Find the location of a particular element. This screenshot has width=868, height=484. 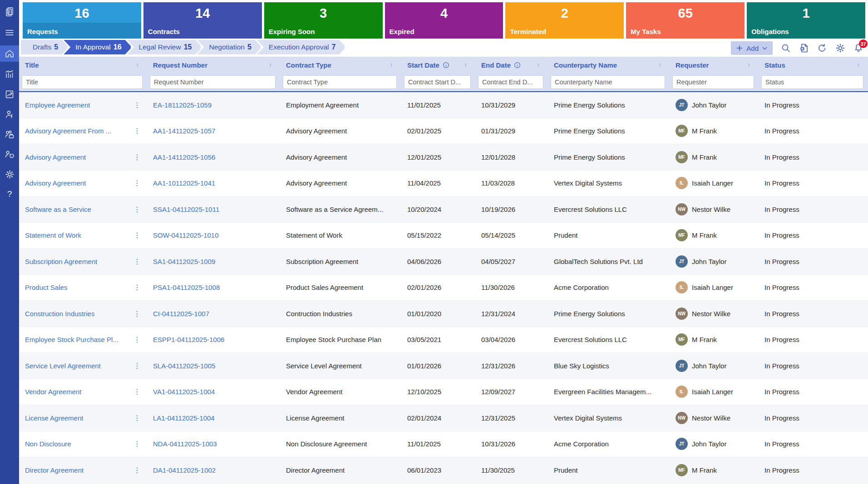

column-header-start-date: Start Date↑ is located at coordinates (439, 65).